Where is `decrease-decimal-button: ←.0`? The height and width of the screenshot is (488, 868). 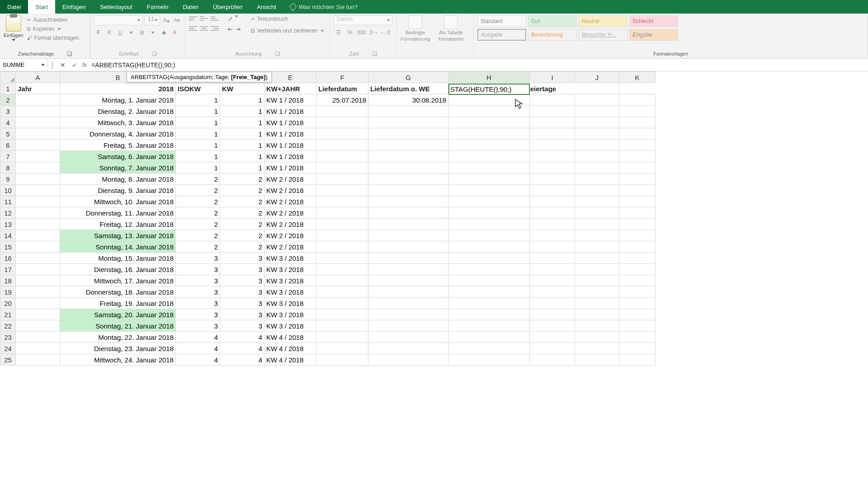
decrease-decimal-button: ←.0 is located at coordinates (385, 33).